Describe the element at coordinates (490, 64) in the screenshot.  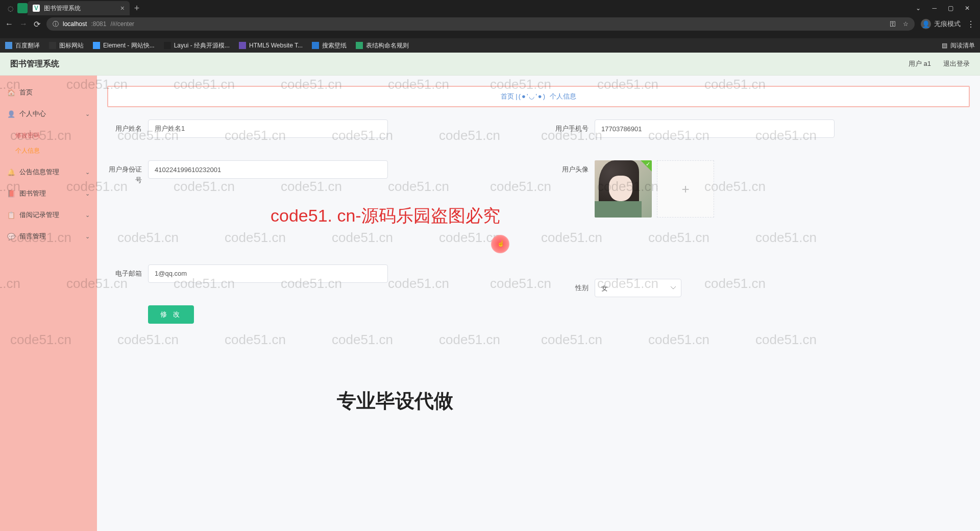
I see `app-header: 图书管理系统 用户 a1 退出登录` at that location.